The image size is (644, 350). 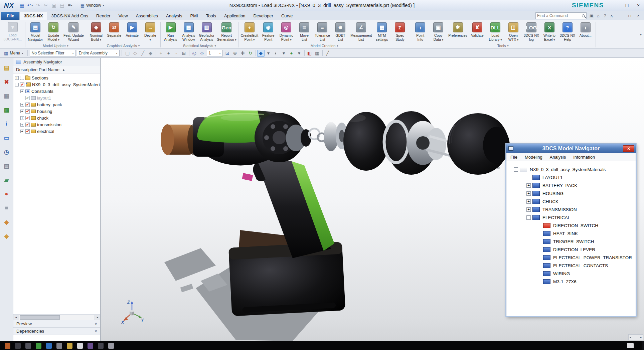 I want to click on model-tree-row: + TRANSMISSION, so click(x=571, y=209).